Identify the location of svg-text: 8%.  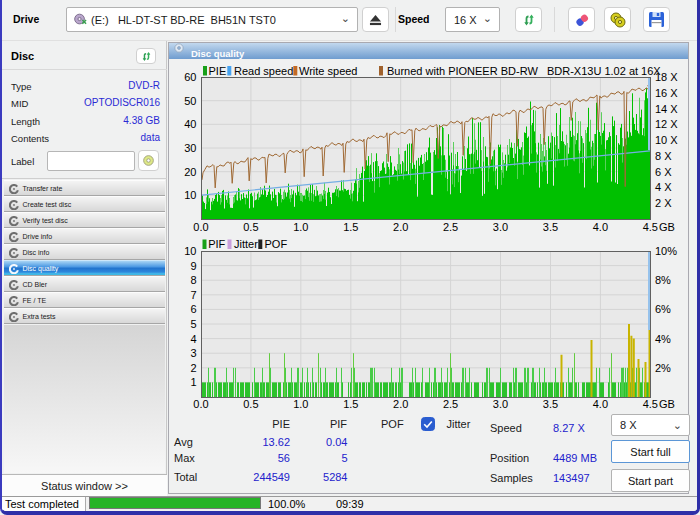
(663, 280).